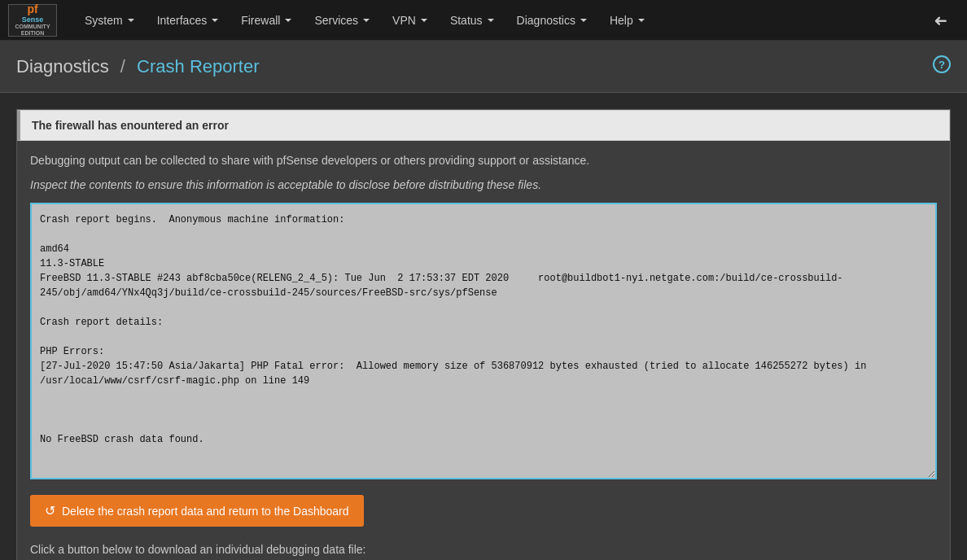 The image size is (967, 560). Describe the element at coordinates (366, 20) in the screenshot. I see `services-caret-icon` at that location.